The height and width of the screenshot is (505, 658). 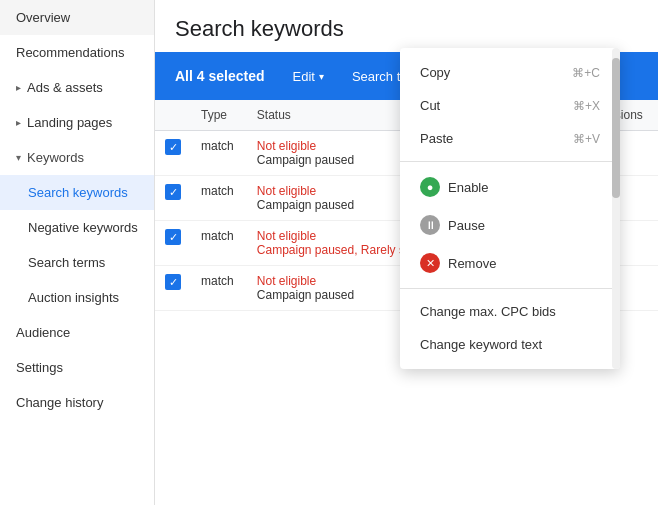 I want to click on copy-shortcut: ⌘+C, so click(x=586, y=73).